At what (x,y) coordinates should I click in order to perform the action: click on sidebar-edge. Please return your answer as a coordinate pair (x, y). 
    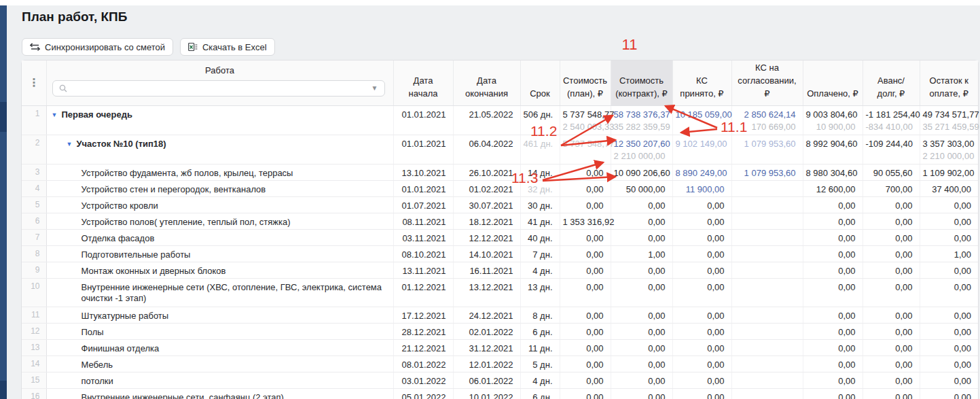
    Looking at the image, I should click on (3, 203).